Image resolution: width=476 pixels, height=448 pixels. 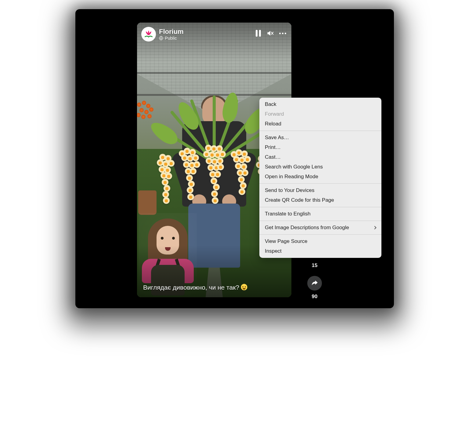 What do you see at coordinates (315, 266) in the screenshot?
I see `comment-count: 15` at bounding box center [315, 266].